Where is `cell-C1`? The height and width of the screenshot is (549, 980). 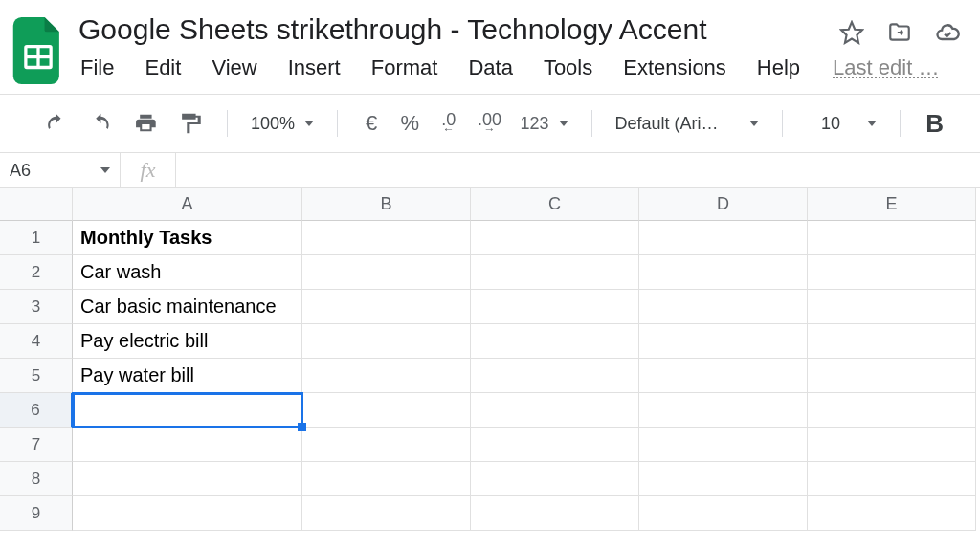
cell-C1 is located at coordinates (555, 238).